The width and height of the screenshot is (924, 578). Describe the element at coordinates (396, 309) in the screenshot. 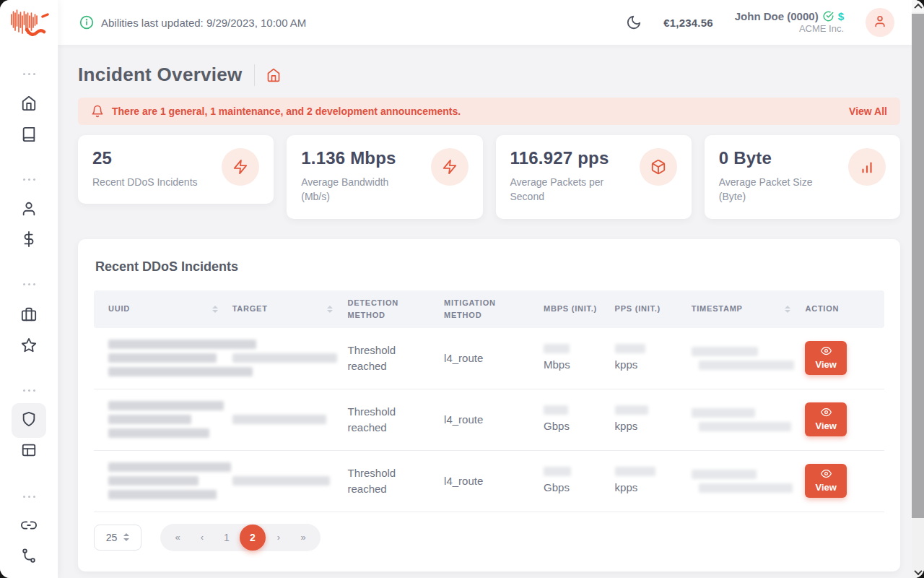

I see `column-header-detection: DETECTION METHOD` at that location.